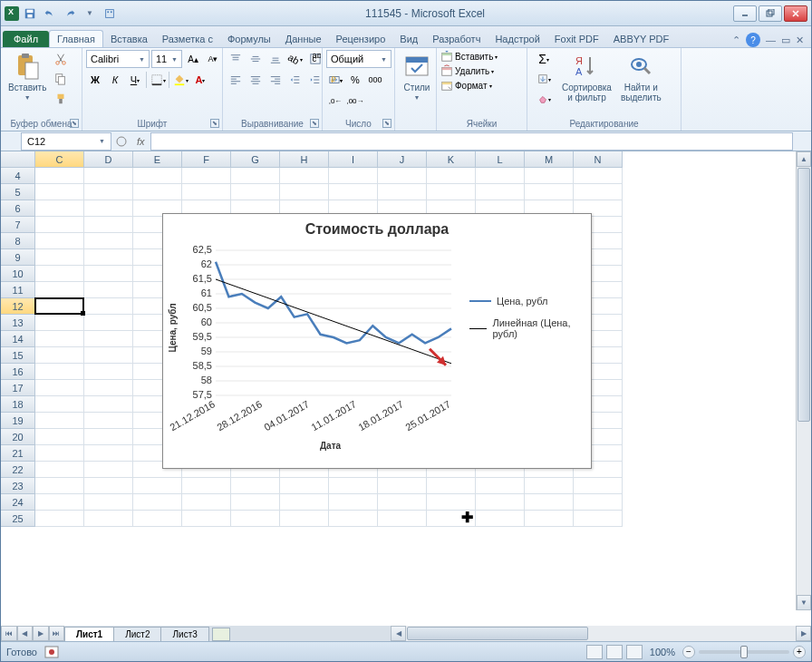 The width and height of the screenshot is (812, 662). What do you see at coordinates (60, 160) in the screenshot?
I see `col-header-C: C` at bounding box center [60, 160].